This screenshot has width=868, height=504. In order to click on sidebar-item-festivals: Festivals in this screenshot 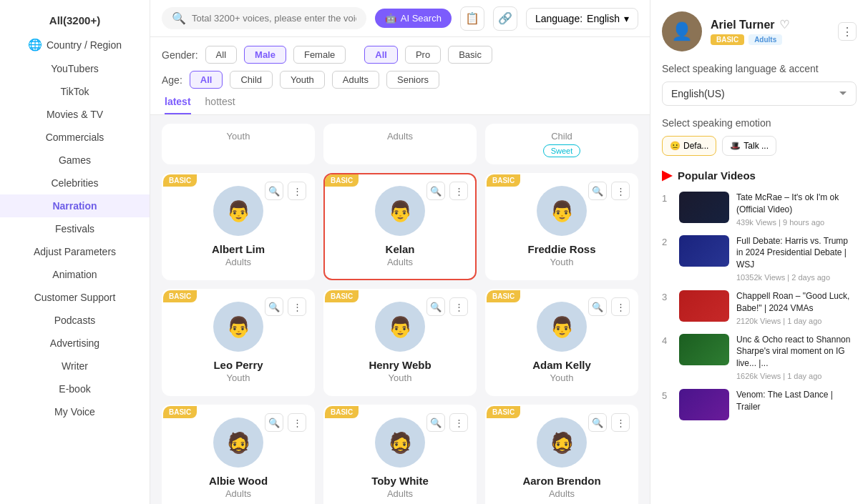, I will do `click(74, 229)`.